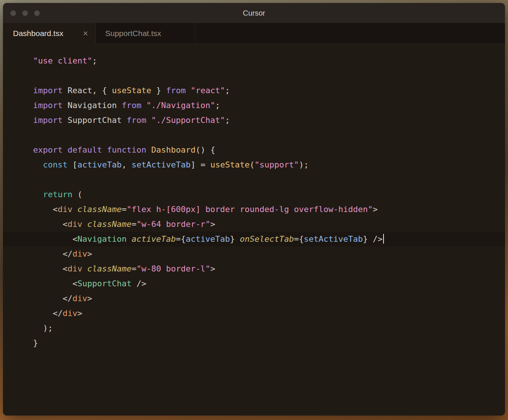 Image resolution: width=508 pixels, height=420 pixels. Describe the element at coordinates (254, 120) in the screenshot. I see `code-line: import SupportChat from "./SupportChat";` at that location.